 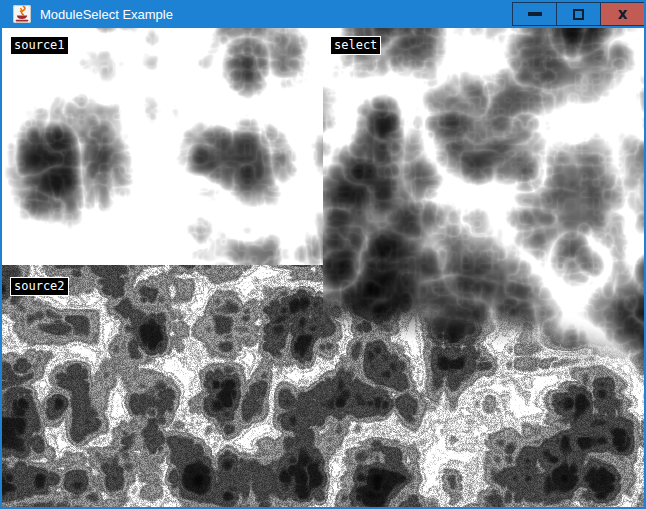 I want to click on maximize-button, so click(x=578, y=14).